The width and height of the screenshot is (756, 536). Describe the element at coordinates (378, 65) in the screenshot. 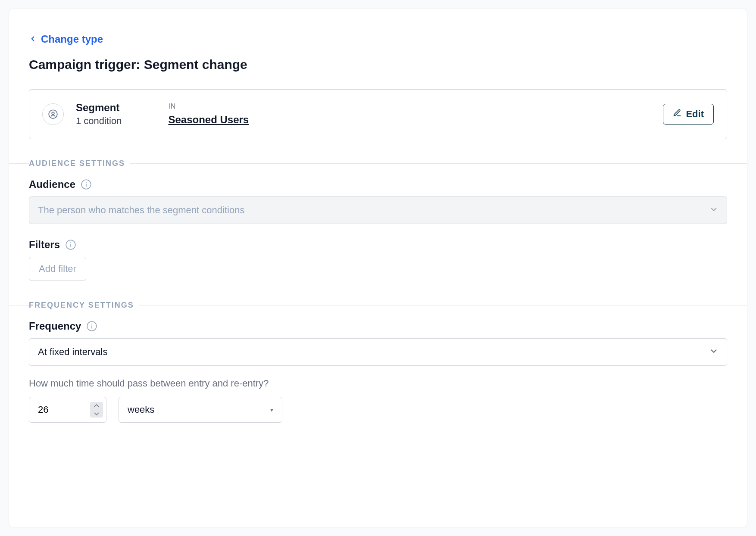

I see `page-title: Campaign trigger: Segment change` at that location.